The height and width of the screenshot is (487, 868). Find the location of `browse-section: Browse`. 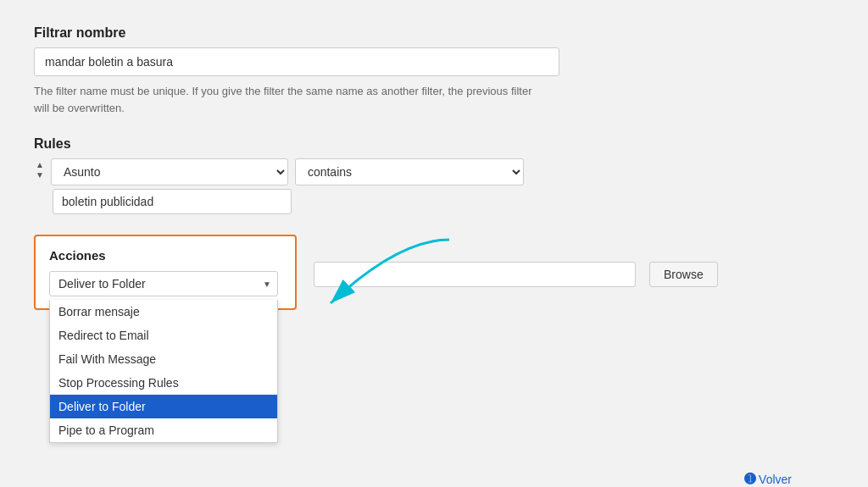

browse-section: Browse is located at coordinates (515, 274).